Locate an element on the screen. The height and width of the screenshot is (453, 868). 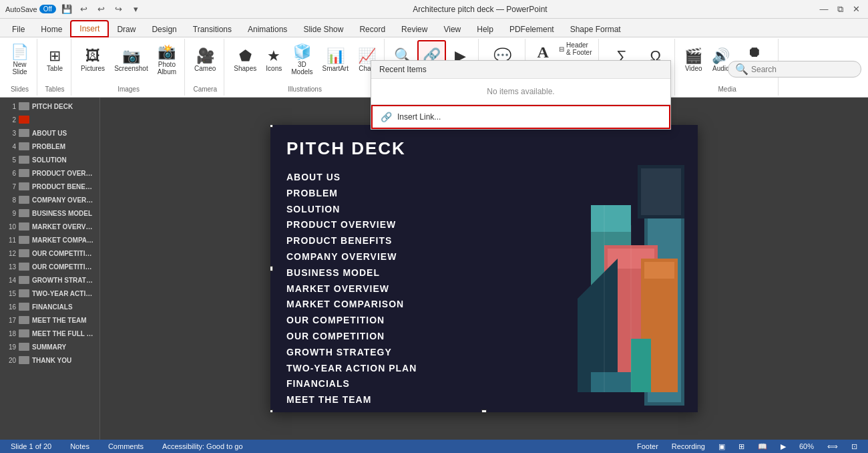
restore-button: ⧉ is located at coordinates (840, 9).